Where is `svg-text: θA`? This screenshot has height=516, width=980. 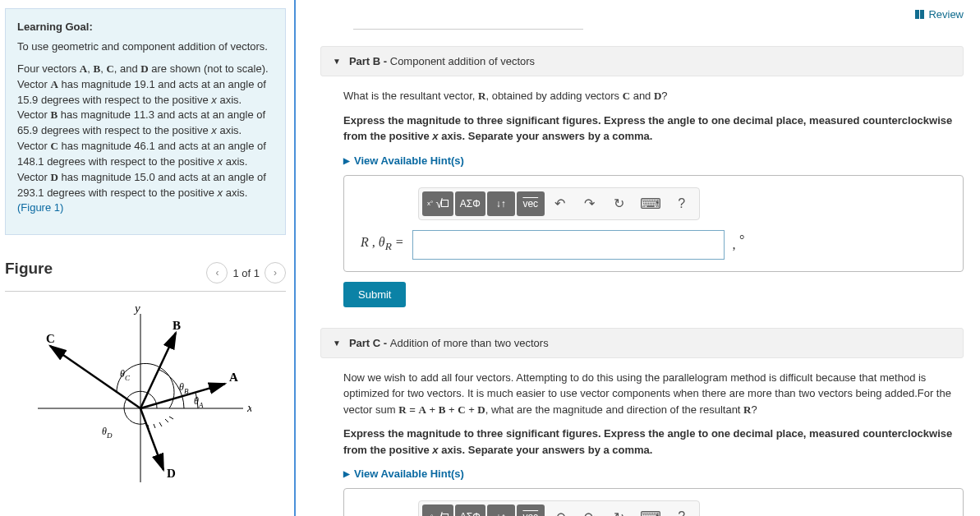 svg-text: θA is located at coordinates (199, 403).